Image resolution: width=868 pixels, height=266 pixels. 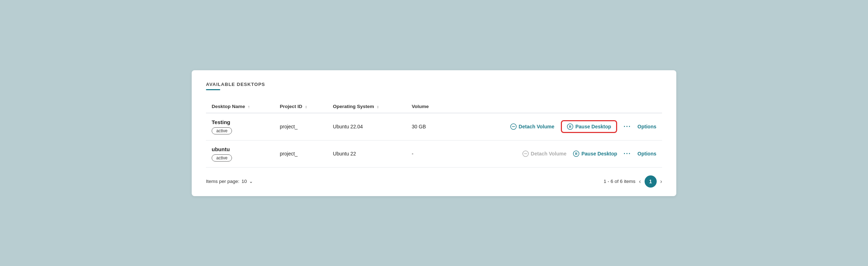 What do you see at coordinates (240, 149) in the screenshot?
I see `desktop-name: ubuntu` at bounding box center [240, 149].